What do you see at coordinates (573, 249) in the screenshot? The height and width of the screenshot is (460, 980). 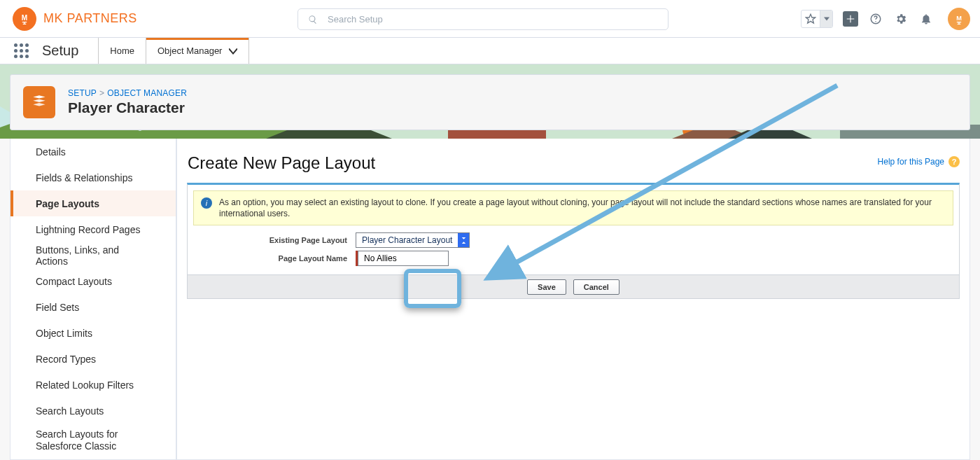 I see `form: Existing Page Layout Player Character La…` at bounding box center [573, 249].